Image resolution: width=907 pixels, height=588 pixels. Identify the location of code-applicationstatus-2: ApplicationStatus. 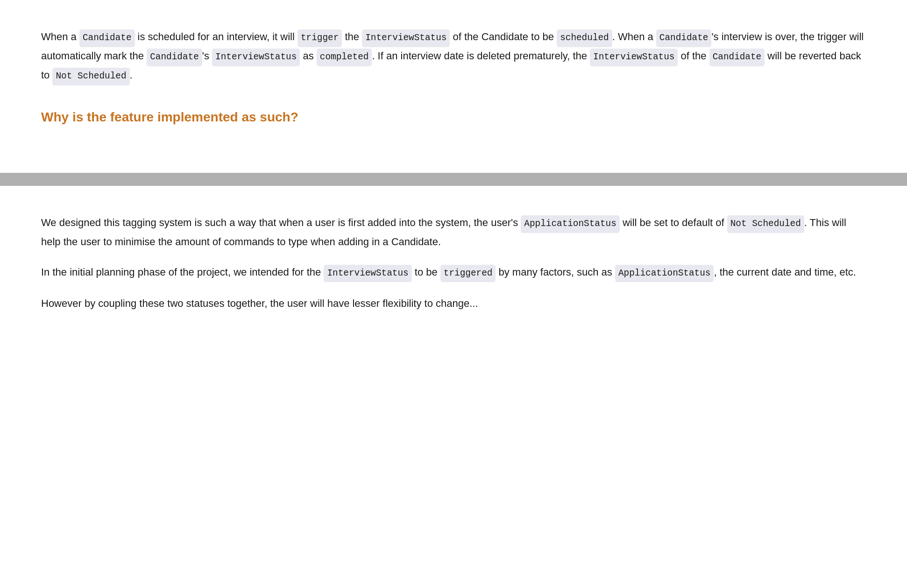
(665, 274).